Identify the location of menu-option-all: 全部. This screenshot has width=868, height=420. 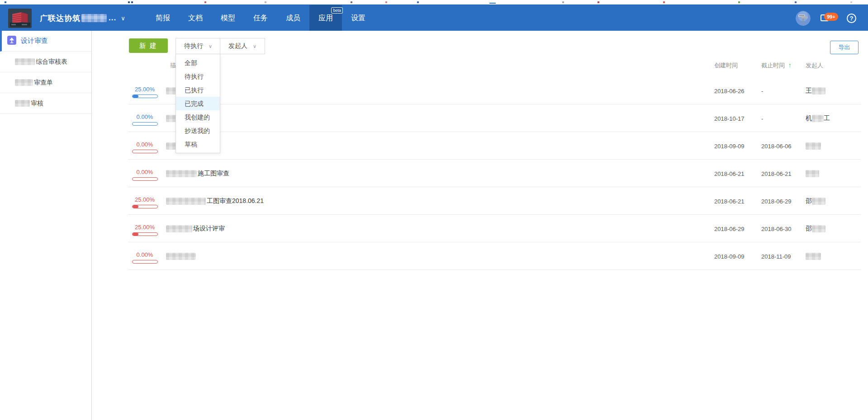
(198, 63).